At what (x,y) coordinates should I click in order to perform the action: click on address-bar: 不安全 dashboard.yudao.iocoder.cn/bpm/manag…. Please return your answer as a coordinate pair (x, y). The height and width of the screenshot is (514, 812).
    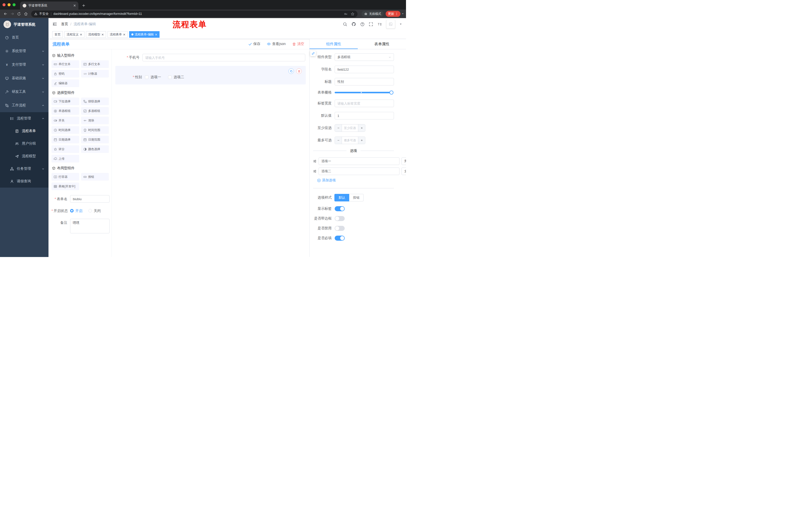
    Looking at the image, I should click on (194, 14).